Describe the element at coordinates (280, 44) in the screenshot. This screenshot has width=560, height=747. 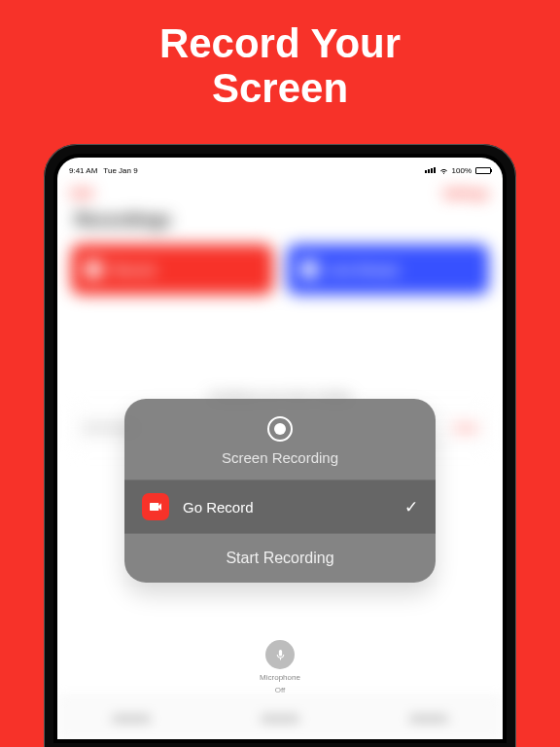
I see `headline-line-1: Record Your` at that location.